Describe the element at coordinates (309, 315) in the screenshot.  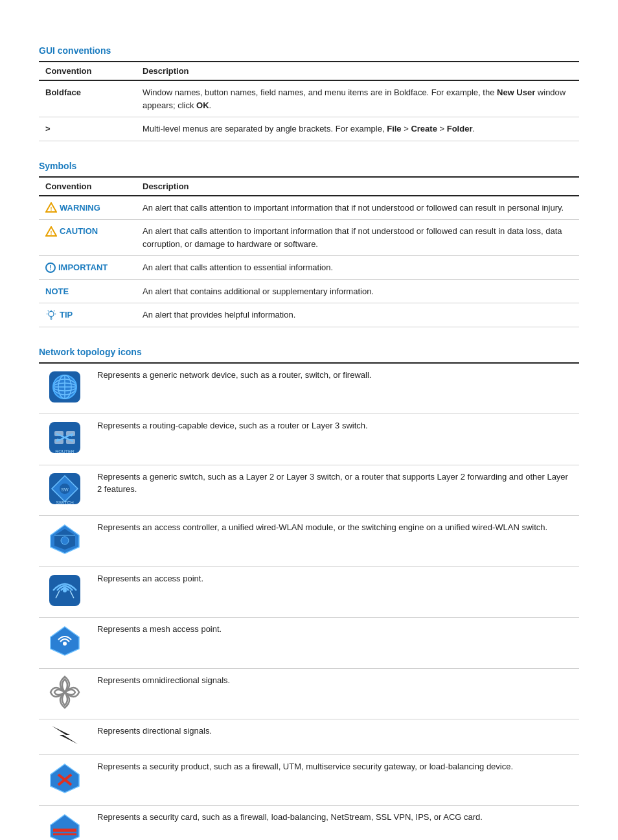
I see `table-row: TIP An alert that provides helpful infor…` at that location.